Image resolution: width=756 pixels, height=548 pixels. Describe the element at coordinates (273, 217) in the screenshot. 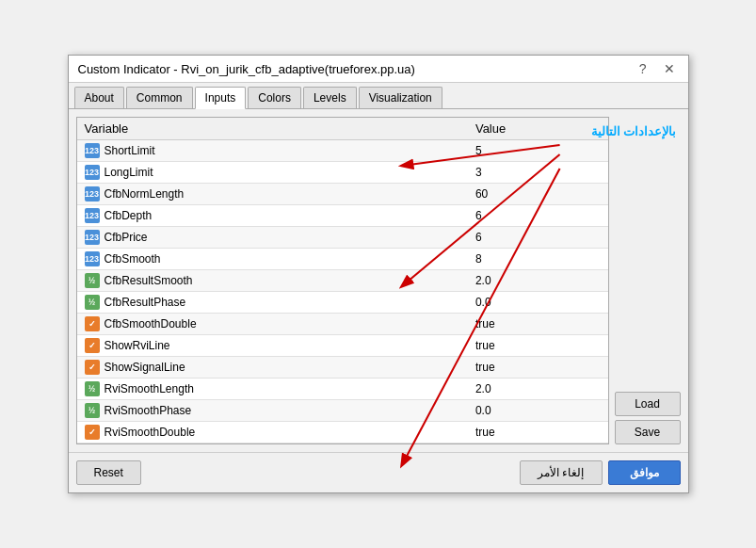

I see `variable-cell: 123 CfbDepth` at that location.